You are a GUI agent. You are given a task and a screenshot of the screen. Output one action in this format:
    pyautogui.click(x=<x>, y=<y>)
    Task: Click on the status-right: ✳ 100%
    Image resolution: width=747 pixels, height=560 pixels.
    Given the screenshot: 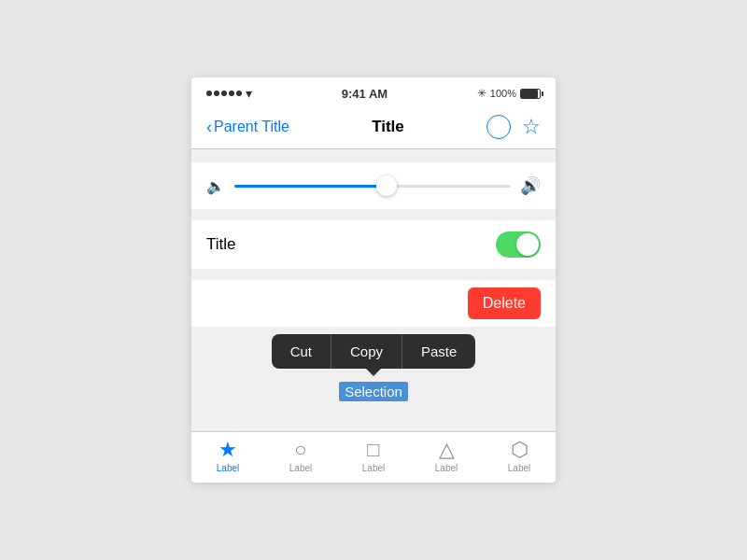 What is the action you would take?
    pyautogui.click(x=509, y=93)
    